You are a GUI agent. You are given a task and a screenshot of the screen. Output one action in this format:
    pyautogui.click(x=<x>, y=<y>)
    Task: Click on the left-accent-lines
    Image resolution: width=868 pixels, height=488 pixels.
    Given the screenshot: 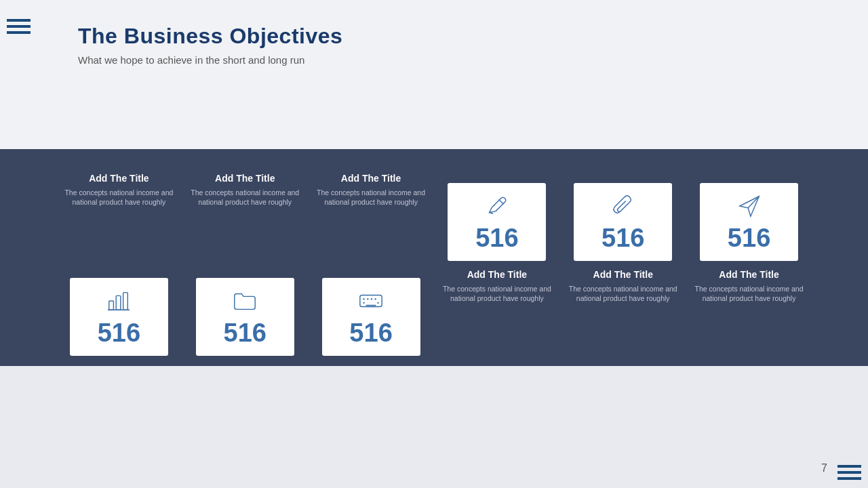 What is the action you would take?
    pyautogui.click(x=15, y=26)
    